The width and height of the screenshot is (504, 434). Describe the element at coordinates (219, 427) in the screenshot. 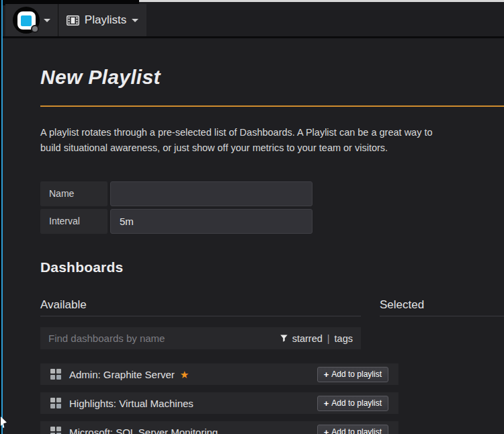

I see `dashboard-row: Microsoft: SQL Server Monitoring + Add t…` at that location.